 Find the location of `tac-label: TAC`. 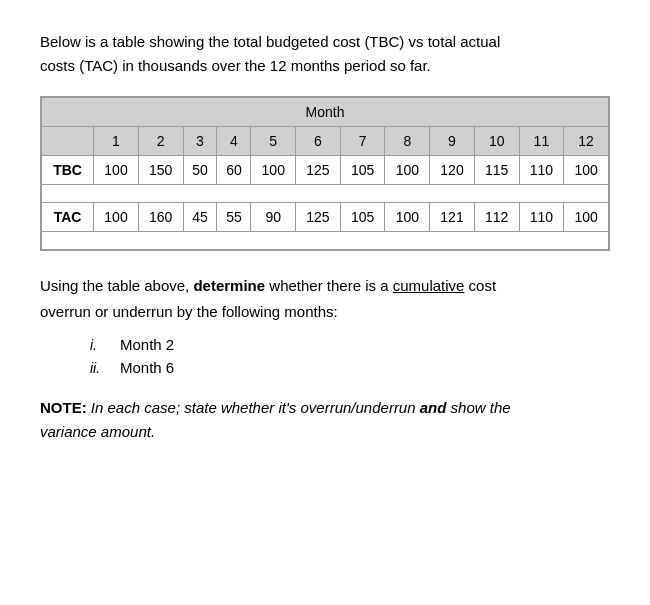

tac-label: TAC is located at coordinates (68, 218).